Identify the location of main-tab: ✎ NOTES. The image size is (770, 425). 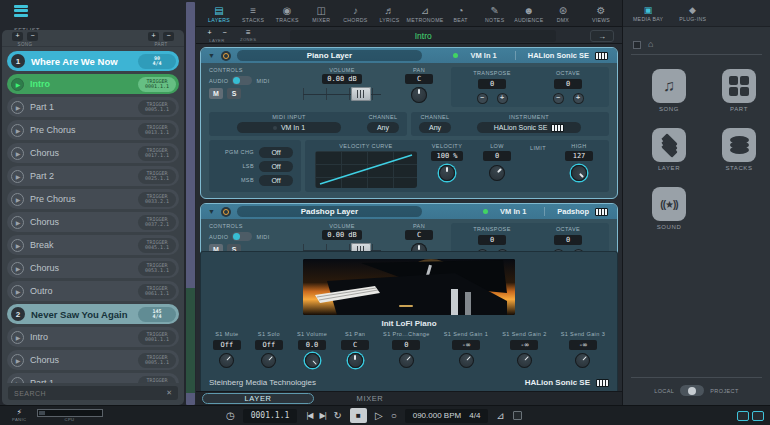
(495, 14).